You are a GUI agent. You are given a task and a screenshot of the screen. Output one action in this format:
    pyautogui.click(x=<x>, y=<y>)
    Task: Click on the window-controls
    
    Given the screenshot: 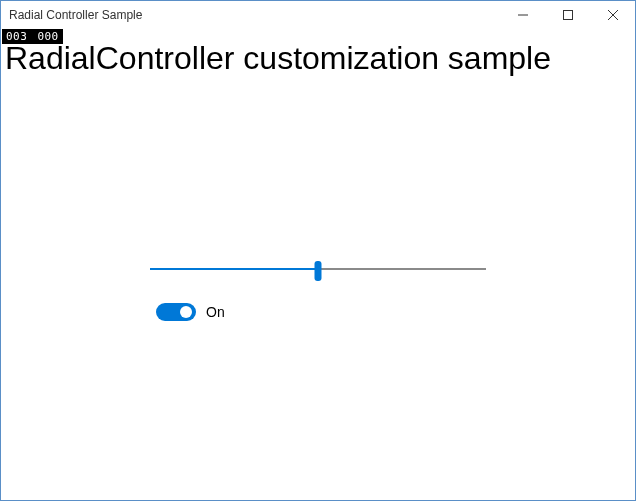 What is the action you would take?
    pyautogui.click(x=568, y=15)
    